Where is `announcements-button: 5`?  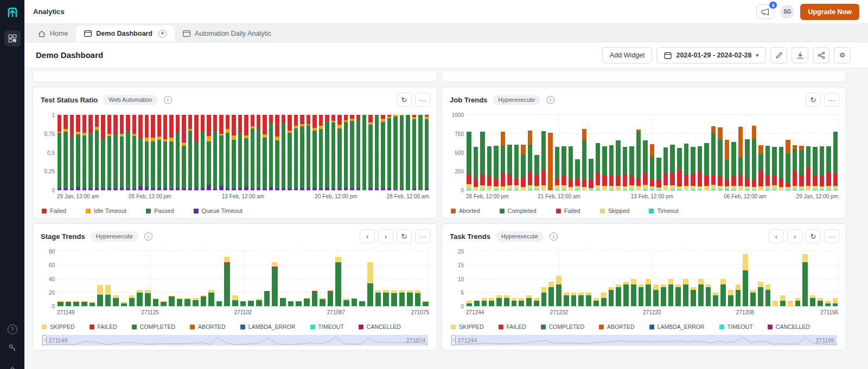
announcements-button: 5 is located at coordinates (765, 12).